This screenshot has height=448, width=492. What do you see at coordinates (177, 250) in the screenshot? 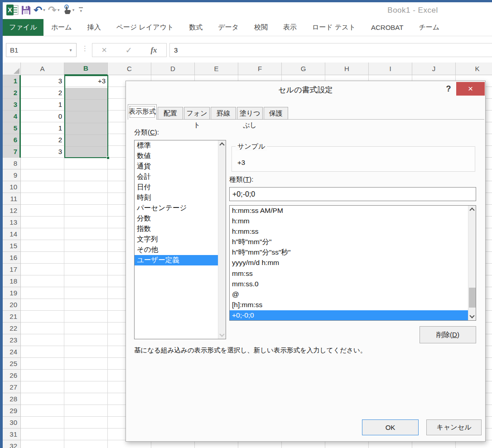
I see `category-item-10: その他` at bounding box center [177, 250].